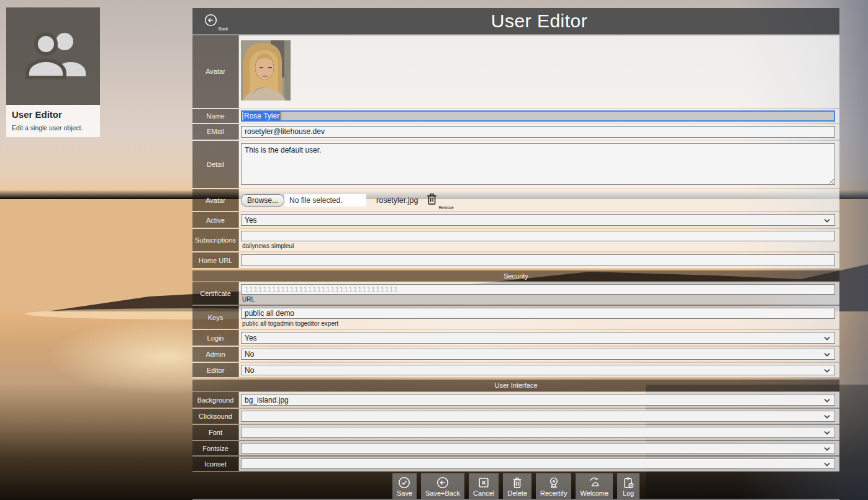 The width and height of the screenshot is (868, 500). Describe the element at coordinates (538, 354) in the screenshot. I see `admin-select: No` at that location.